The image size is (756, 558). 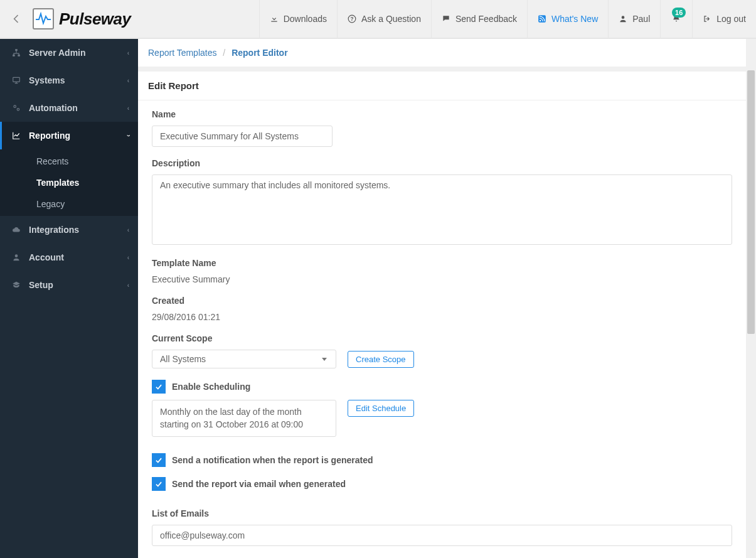 What do you see at coordinates (211, 387) in the screenshot?
I see `enable-scheduling-label: Enable Scheduling` at bounding box center [211, 387].